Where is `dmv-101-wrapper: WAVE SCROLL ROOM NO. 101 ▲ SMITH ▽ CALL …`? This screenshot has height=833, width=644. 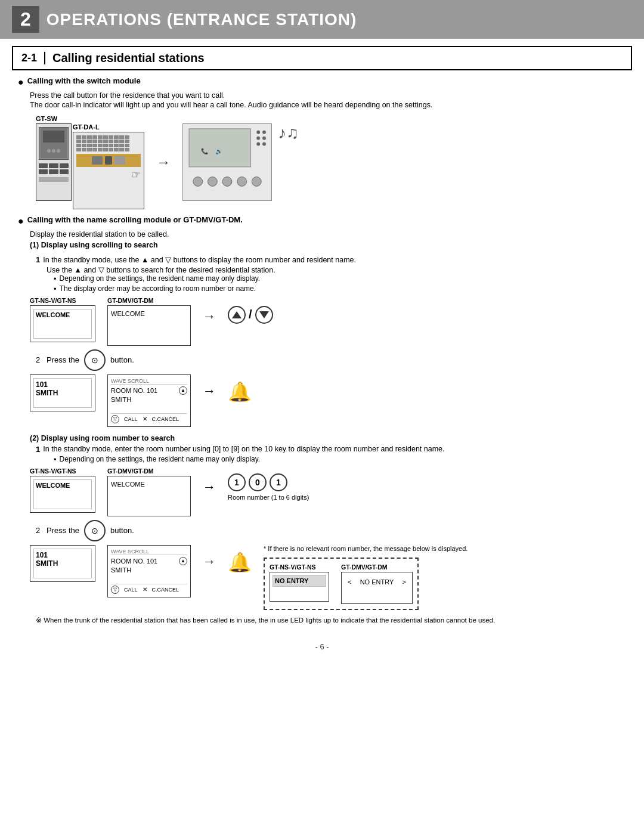 dmv-101-wrapper: WAVE SCROLL ROOM NO. 101 ▲ SMITH ▽ CALL … is located at coordinates (149, 401).